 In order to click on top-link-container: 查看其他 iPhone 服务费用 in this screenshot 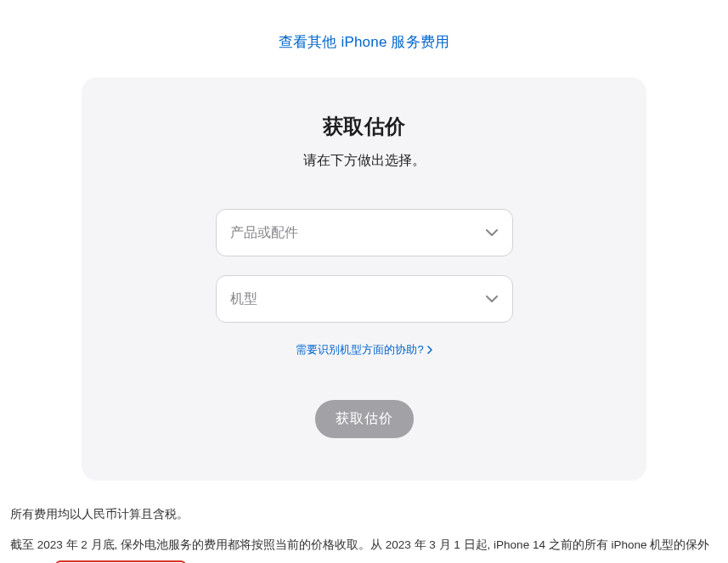, I will do `click(364, 39)`.